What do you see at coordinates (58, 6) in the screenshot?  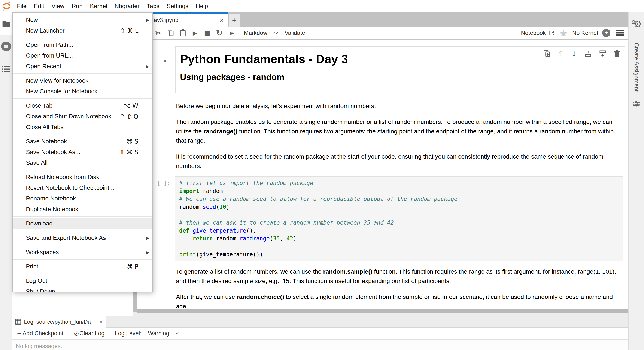 I see `menubar-item-view: View` at bounding box center [58, 6].